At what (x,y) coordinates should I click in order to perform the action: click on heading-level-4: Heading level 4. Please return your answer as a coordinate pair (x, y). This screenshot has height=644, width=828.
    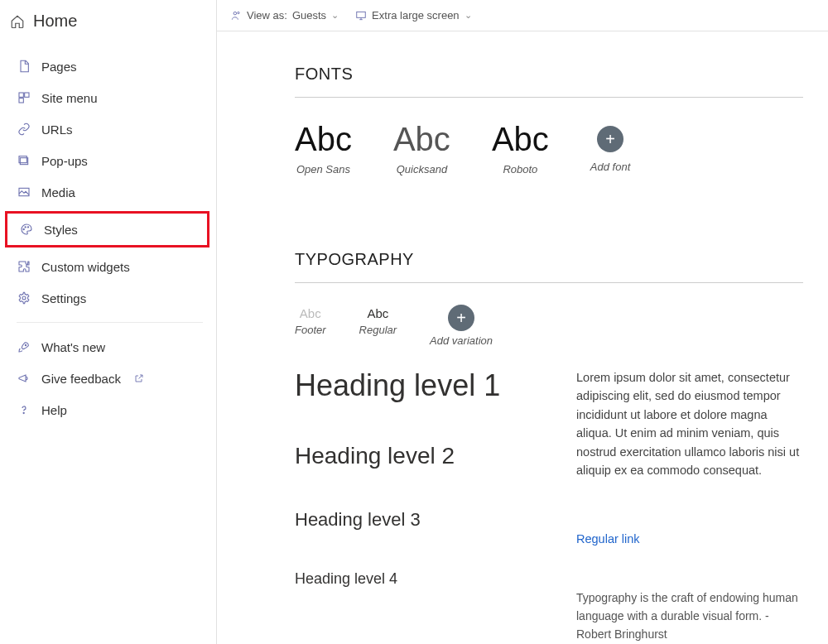
    Looking at the image, I should click on (419, 579).